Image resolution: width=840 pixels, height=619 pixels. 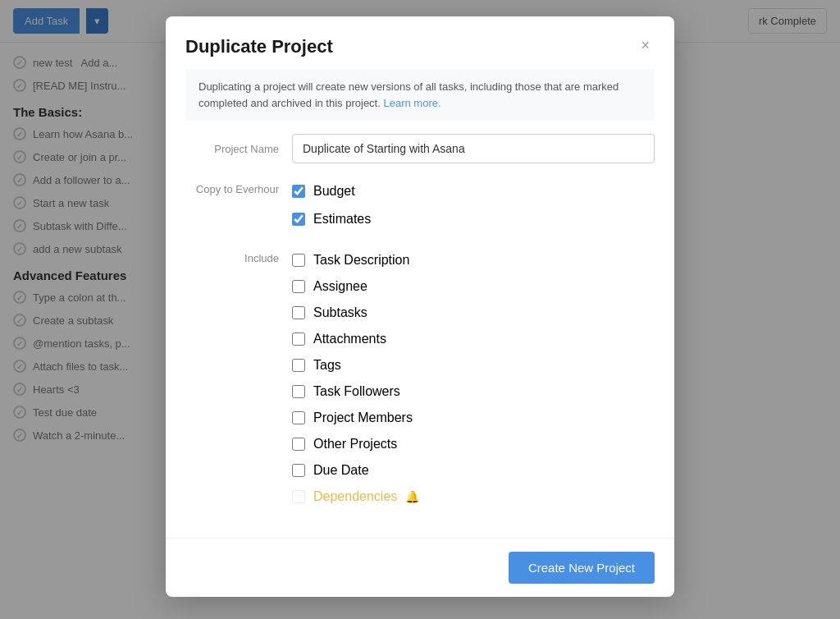 I want to click on attachments-checkbox-row: Attachments, so click(x=473, y=339).